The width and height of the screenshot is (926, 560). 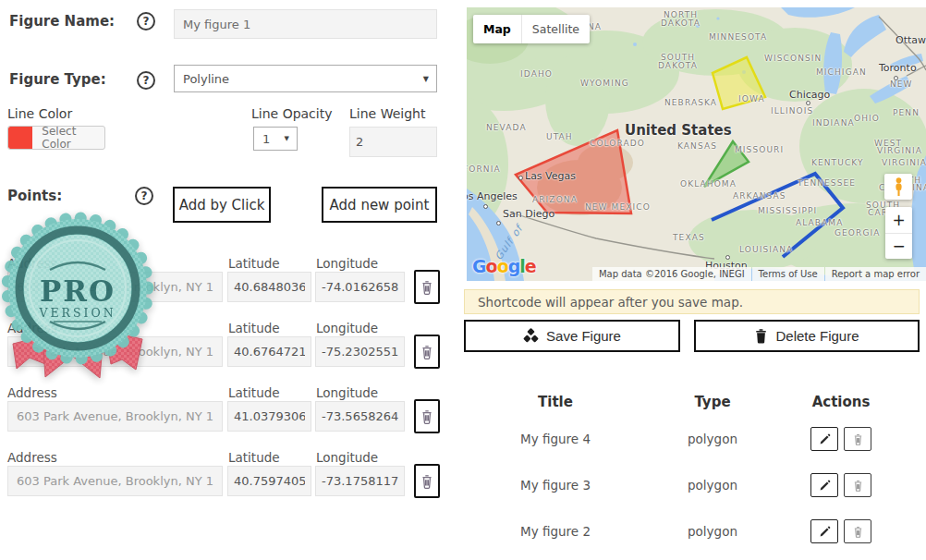 What do you see at coordinates (697, 402) in the screenshot?
I see `figures-table-header: Title Type Actions` at bounding box center [697, 402].